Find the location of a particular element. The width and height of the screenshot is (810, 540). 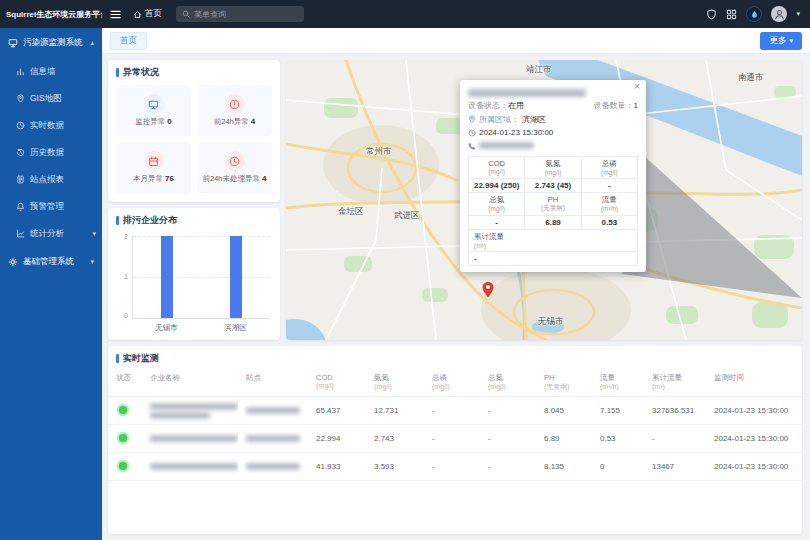

sidebar: 污染源监测系统 ▴ 信息墙 GIS地图 实时数据 历史数据 站点报表 预警管理 is located at coordinates (51, 284).